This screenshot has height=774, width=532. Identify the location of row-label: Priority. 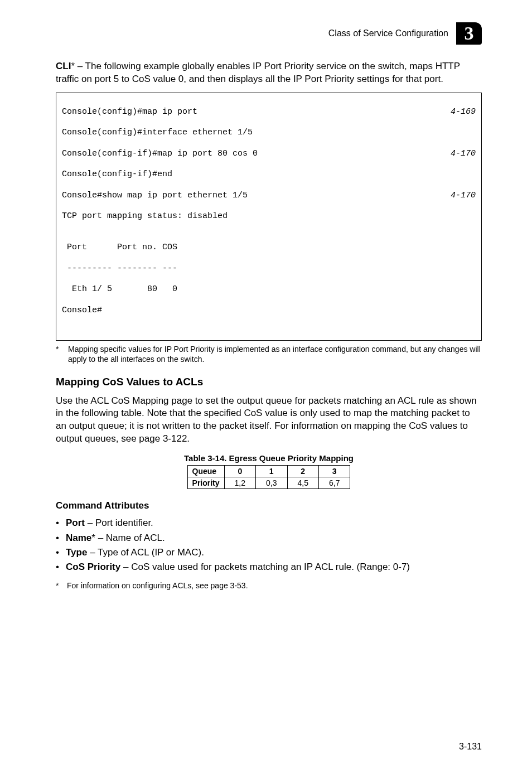
(206, 483).